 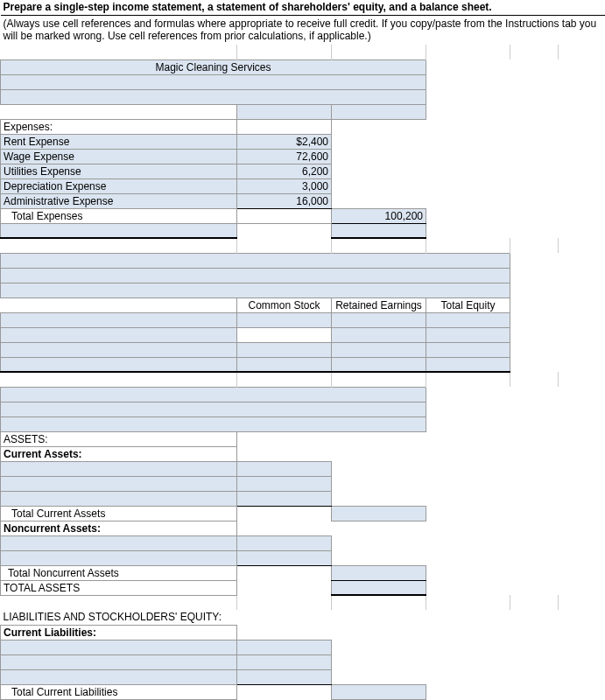 What do you see at coordinates (119, 453) in the screenshot?
I see `current-assets-header: Current Assets:` at bounding box center [119, 453].